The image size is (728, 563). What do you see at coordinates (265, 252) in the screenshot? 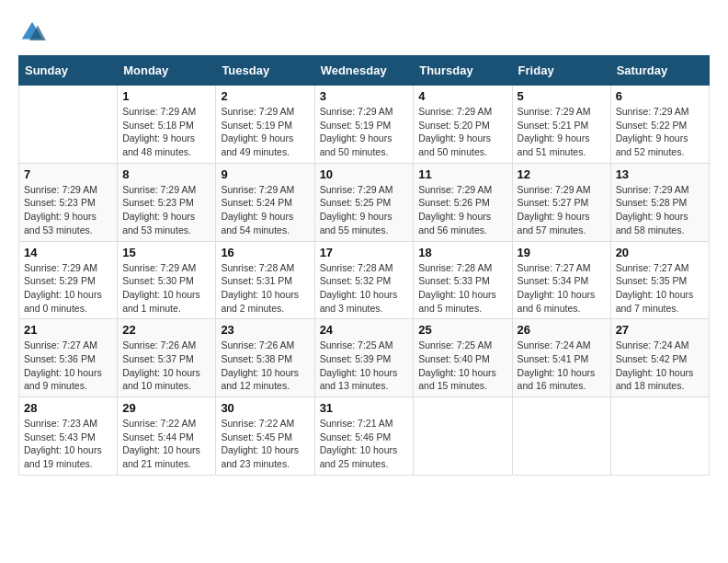
I see `day-number: 16` at bounding box center [265, 252].